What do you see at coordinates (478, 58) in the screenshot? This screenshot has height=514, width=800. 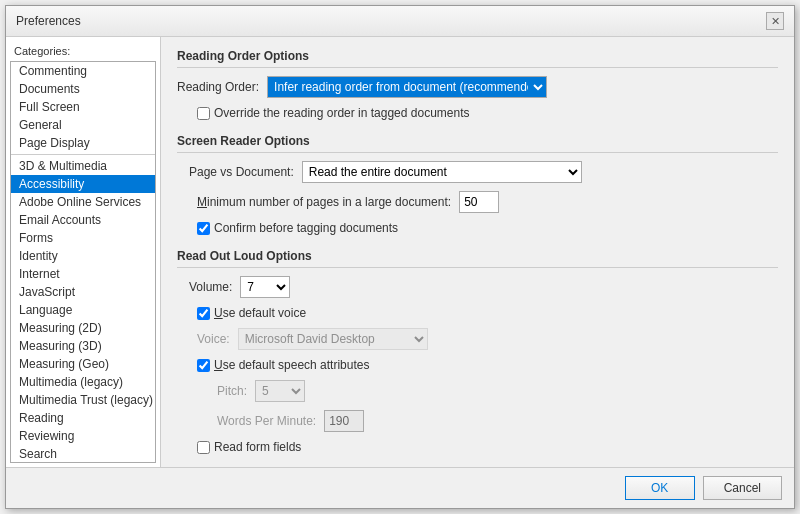 I see `reading-order-title: Reading Order Options` at bounding box center [478, 58].